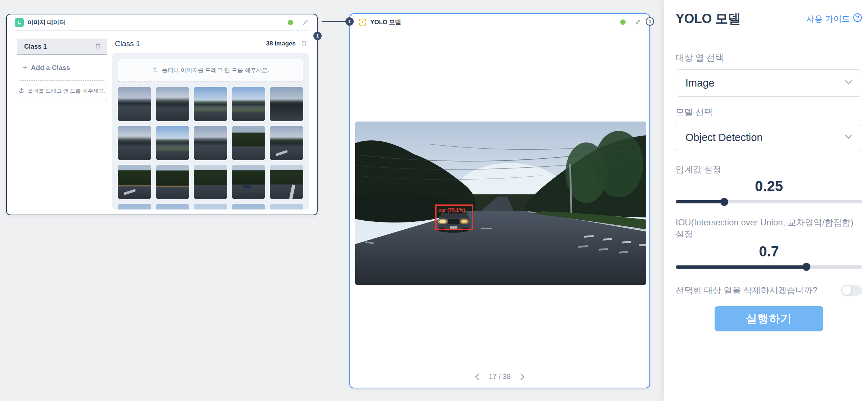  Describe the element at coordinates (769, 169) in the screenshot. I see `threshold-label: 임계값 설정` at that location.